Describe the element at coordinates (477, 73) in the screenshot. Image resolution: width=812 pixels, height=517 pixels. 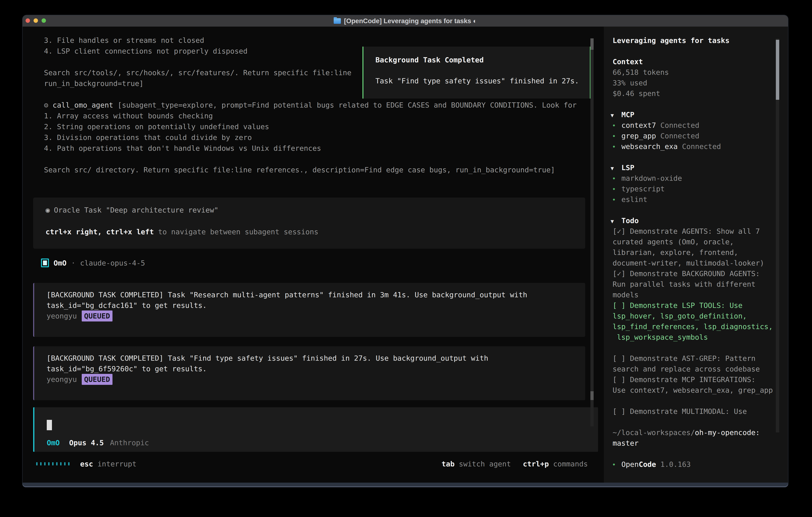
I see `background-task-notification: Background Task Completed Task "Find typ…` at that location.